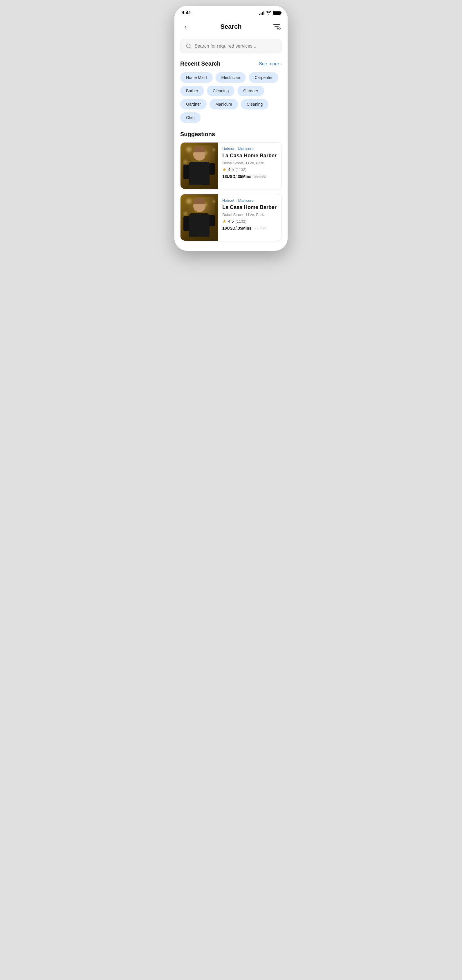  Describe the element at coordinates (269, 13) in the screenshot. I see `wifi-icon` at that location.